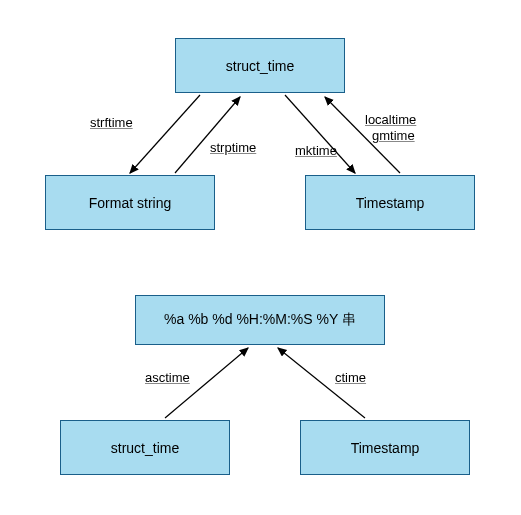 This screenshot has height=515, width=521. Describe the element at coordinates (394, 136) in the screenshot. I see `edge-gmtime: gmtime` at that location.